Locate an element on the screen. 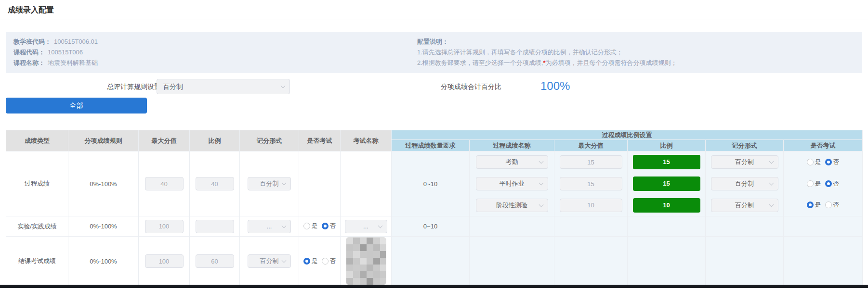 The height and width of the screenshot is (290, 868). sub-is-exam-cell: 是否 is located at coordinates (823, 206).